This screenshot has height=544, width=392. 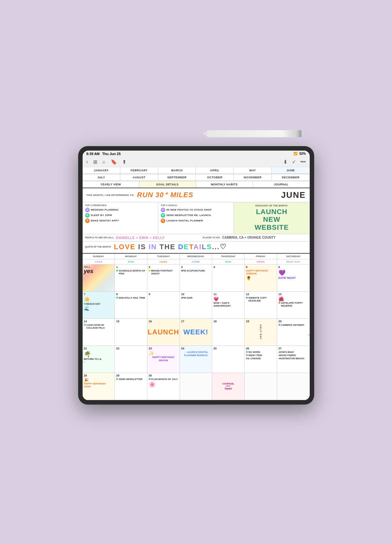 What do you see at coordinates (164, 332) in the screenshot?
I see `cal-cell-16: 16 LAUNCH` at bounding box center [164, 332].